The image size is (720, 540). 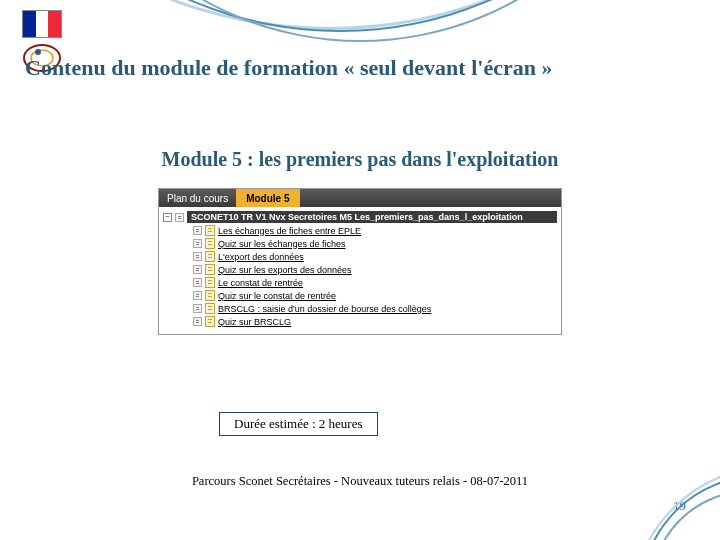 What do you see at coordinates (180, 218) in the screenshot?
I see `folder-icon` at bounding box center [180, 218].